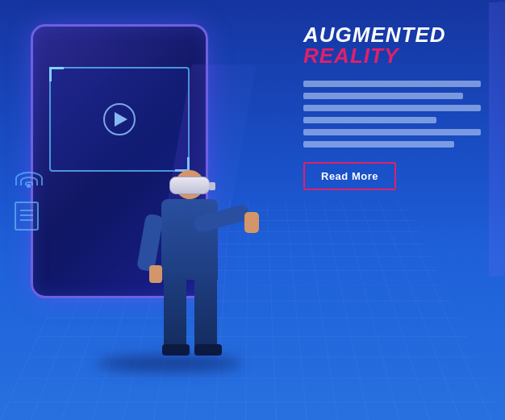 The image size is (505, 420). I want to click on play-icon, so click(121, 119).